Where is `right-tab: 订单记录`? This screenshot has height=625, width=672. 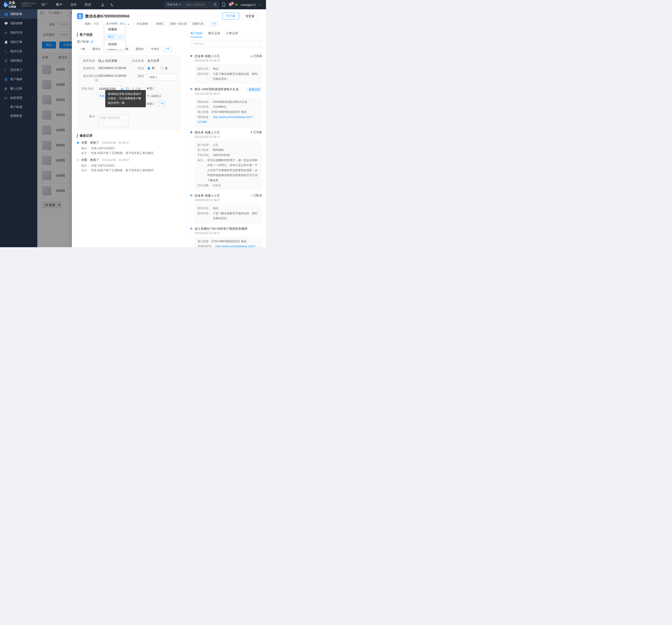
right-tab: 订单记录 is located at coordinates (232, 33).